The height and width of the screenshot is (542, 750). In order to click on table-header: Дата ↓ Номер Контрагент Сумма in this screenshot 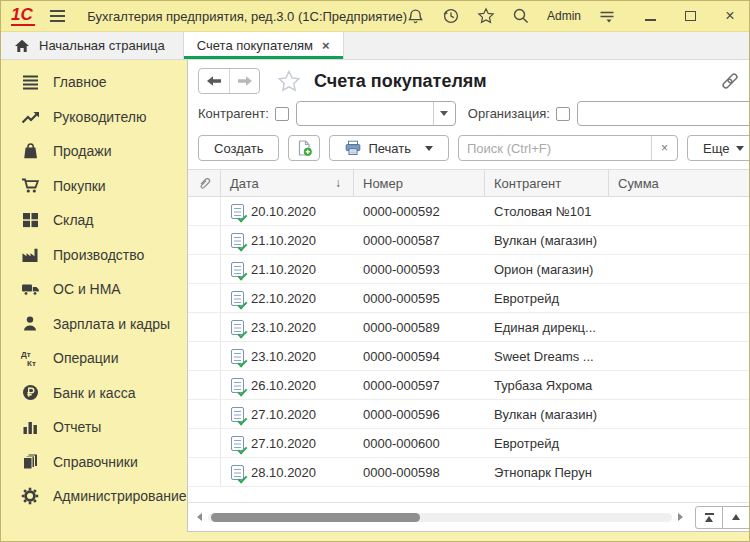, I will do `click(469, 183)`.